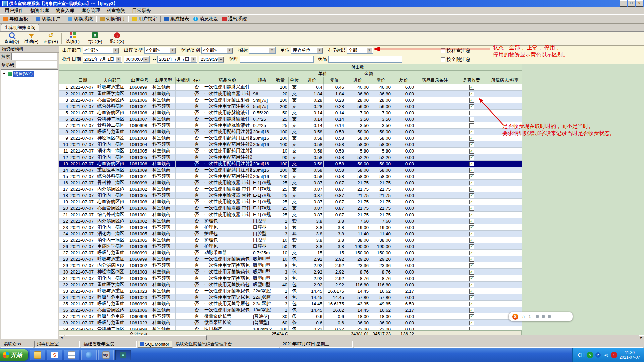 The width and height of the screenshot is (644, 362). I want to click on table-row: 262021-07-07重症医学病区1061009科室领药否护理包口腔型50套3…, so click(290, 247).